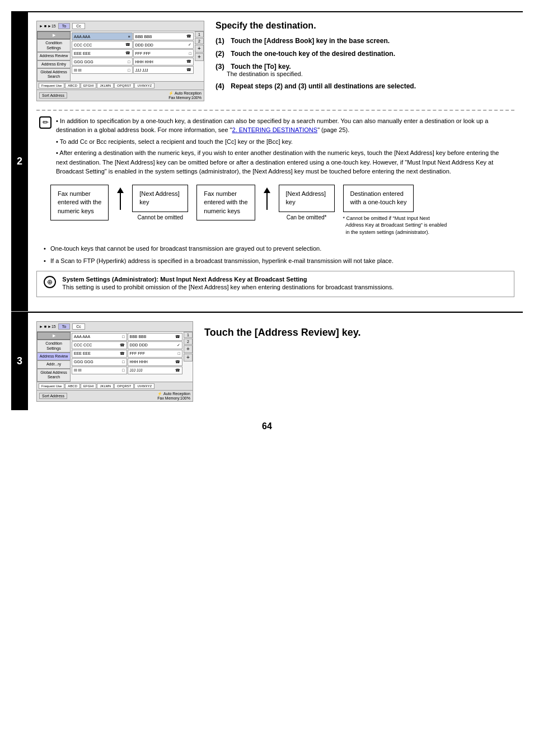 This screenshot has height=756, width=534. I want to click on sidebar-address-review: Address Review, so click(54, 56).